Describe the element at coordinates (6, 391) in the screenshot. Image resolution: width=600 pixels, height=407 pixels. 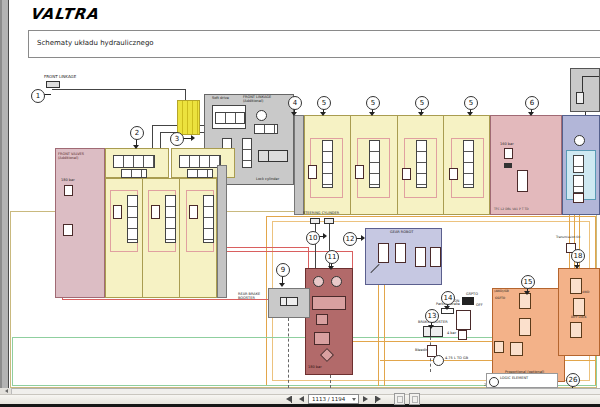
I see `scroll-left-icon` at that location.